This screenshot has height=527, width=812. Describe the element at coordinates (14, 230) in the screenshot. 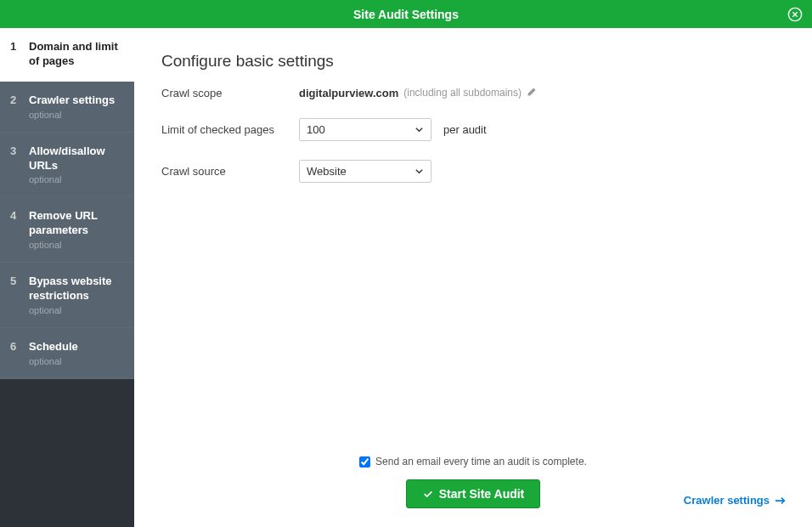

I see `sidebar-step-number: 4` at that location.